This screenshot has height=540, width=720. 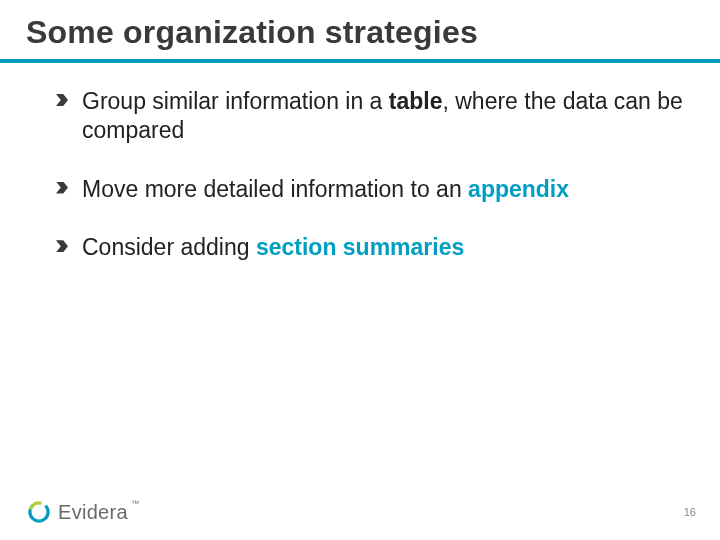 What do you see at coordinates (360, 247) in the screenshot?
I see `text-run-accent: section summaries` at bounding box center [360, 247].